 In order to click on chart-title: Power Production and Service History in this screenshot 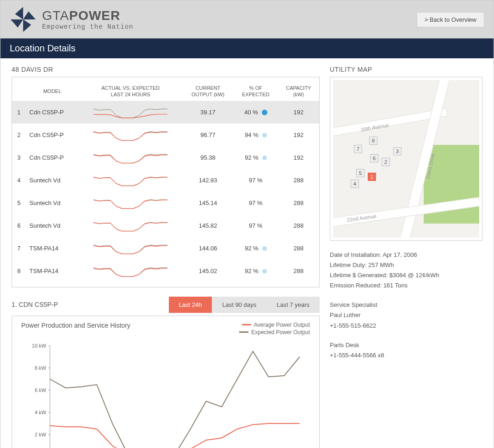, I will do `click(76, 329)`.